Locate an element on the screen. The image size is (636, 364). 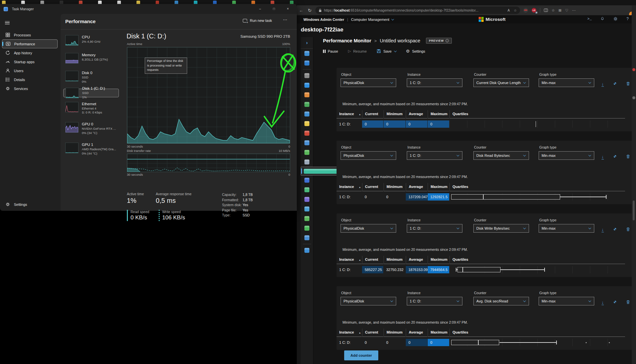
sidebar-tool-processes-icon is located at coordinates (307, 190).